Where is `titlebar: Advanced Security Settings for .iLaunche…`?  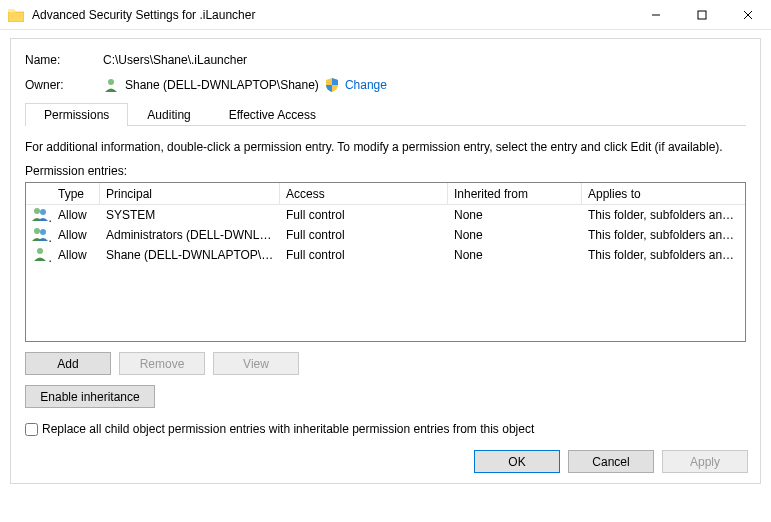
titlebar: Advanced Security Settings for .iLaunche… is located at coordinates (386, 15).